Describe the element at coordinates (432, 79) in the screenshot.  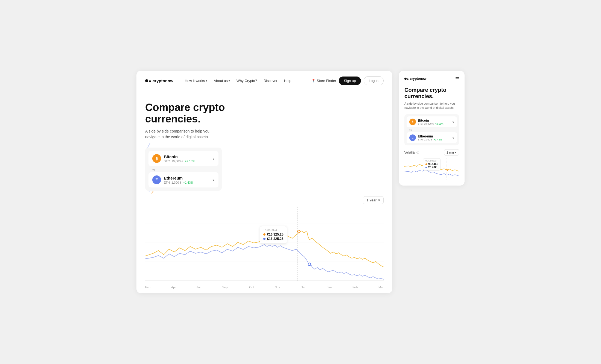
I see `mobile-navbar: cryptonow ☰` at that location.